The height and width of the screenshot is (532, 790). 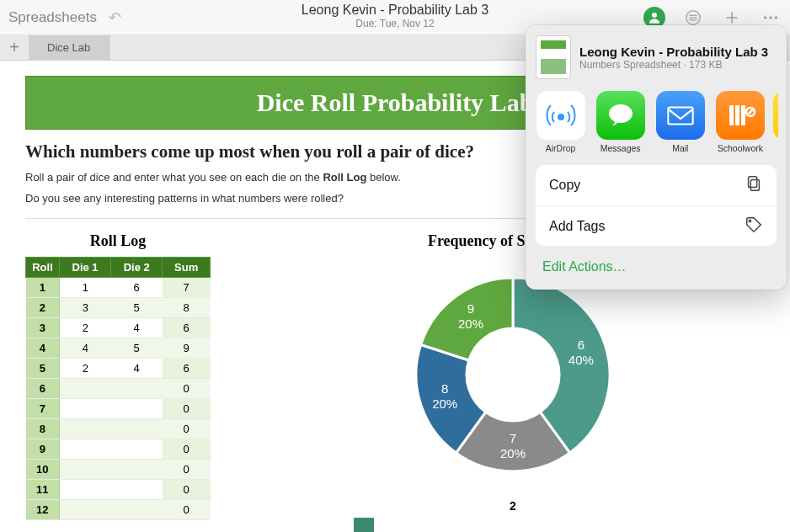 I want to click on edit-actions-button: Edit Actions…, so click(x=656, y=268).